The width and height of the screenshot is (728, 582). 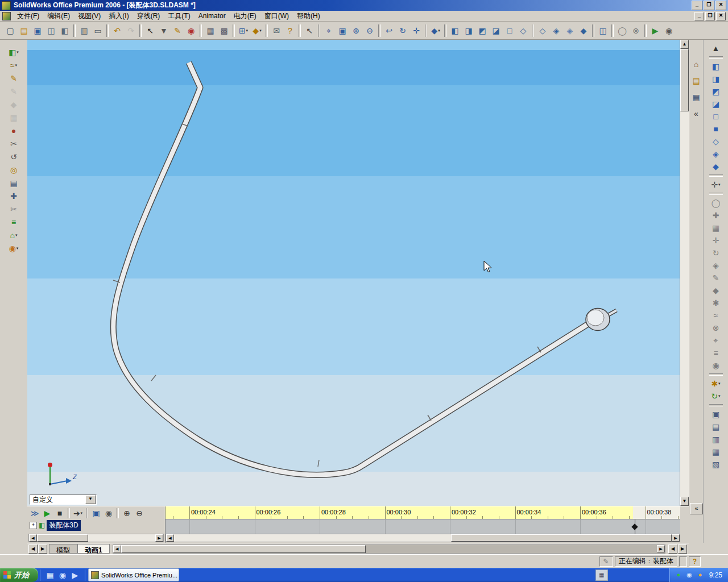 What do you see at coordinates (716, 104) in the screenshot?
I see `right-view-icon: ◪▾` at bounding box center [716, 104].